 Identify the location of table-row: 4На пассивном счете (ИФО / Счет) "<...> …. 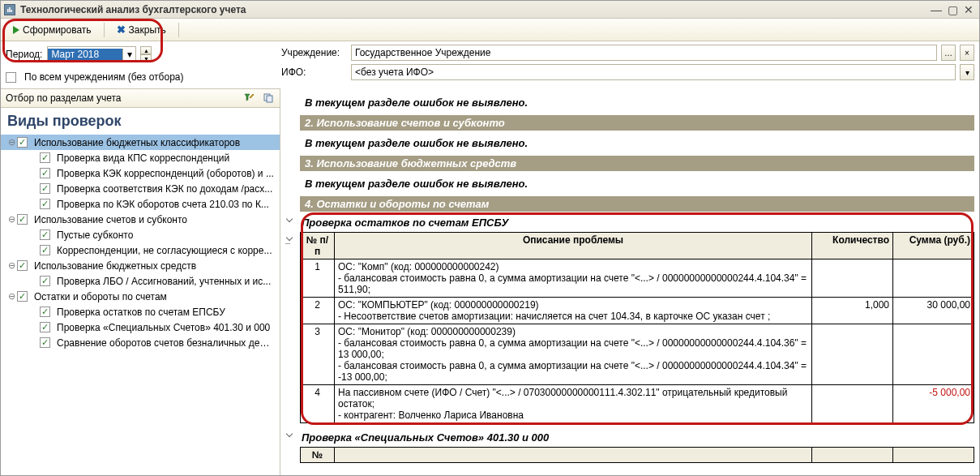
(637, 404).